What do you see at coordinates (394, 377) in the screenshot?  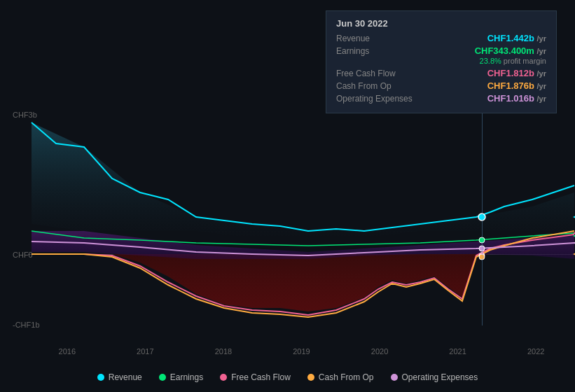 I see `opex-legend-dot` at bounding box center [394, 377].